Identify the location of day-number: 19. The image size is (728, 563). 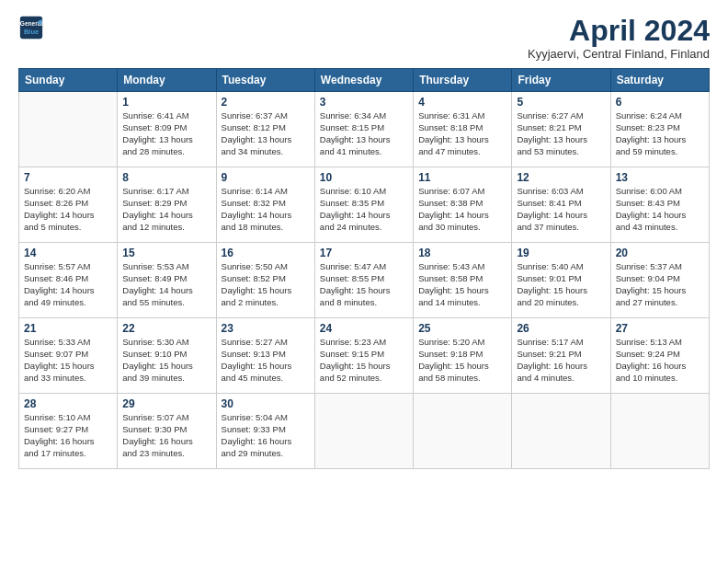
(561, 253).